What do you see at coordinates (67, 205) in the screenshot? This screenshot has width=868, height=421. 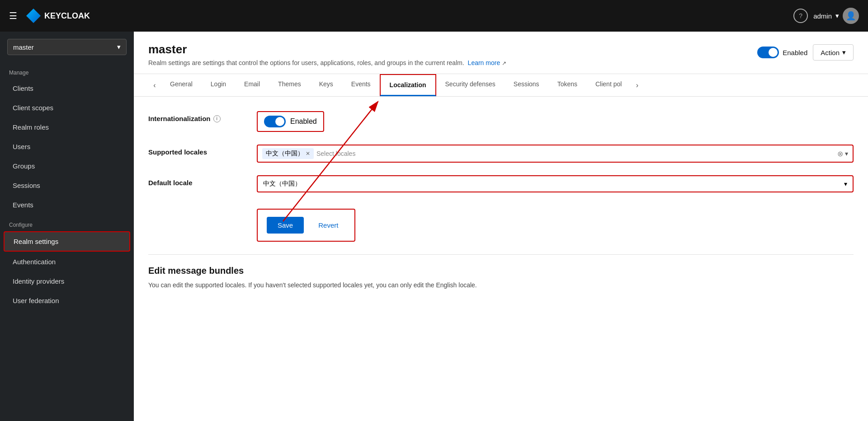 I see `sidebar-item-events: Events` at bounding box center [67, 205].